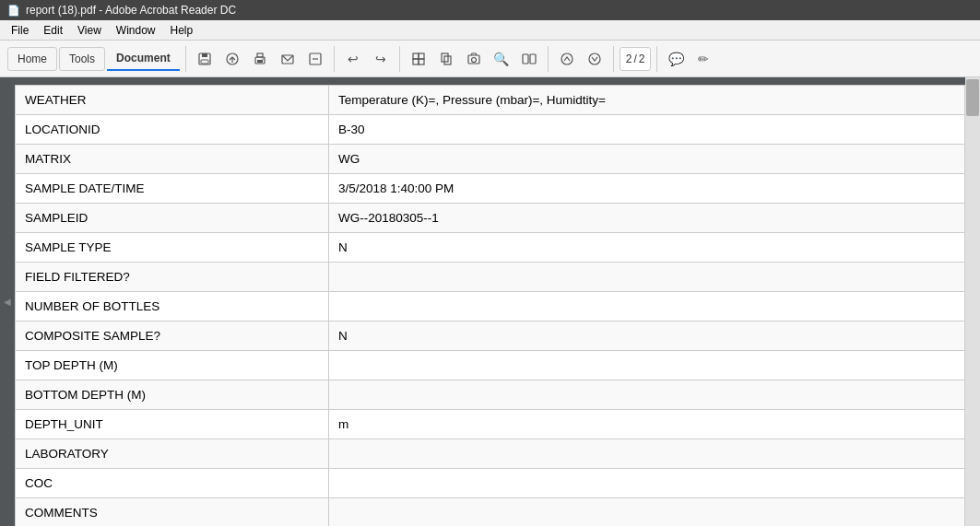  What do you see at coordinates (260, 59) in the screenshot?
I see `tools-group` at bounding box center [260, 59].